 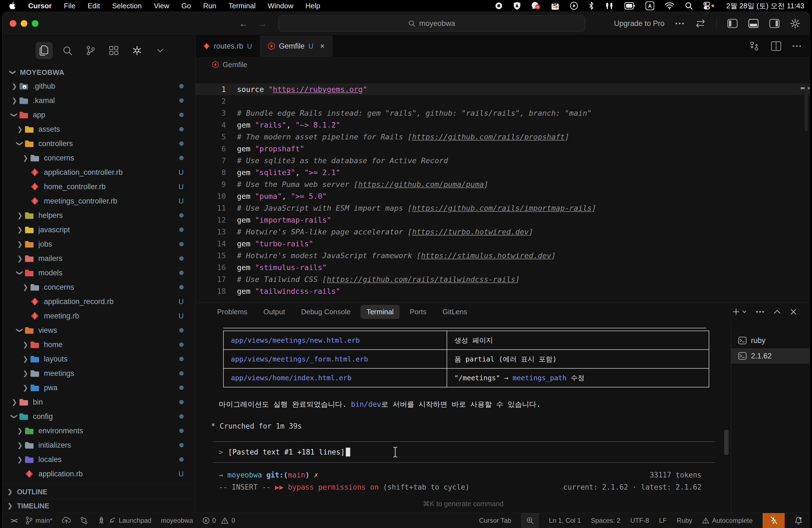 I want to click on eol-item: LF, so click(x=663, y=520).